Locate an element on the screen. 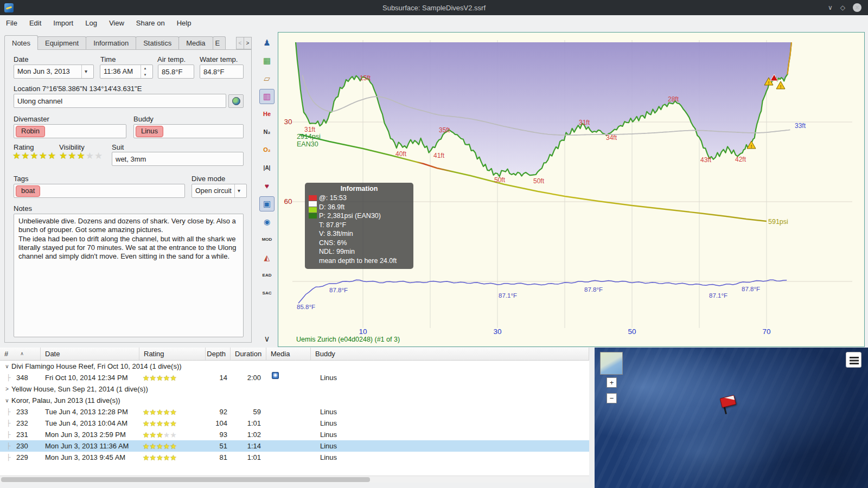 The width and height of the screenshot is (868, 488). heartrate-button: ♥ is located at coordinates (267, 186).